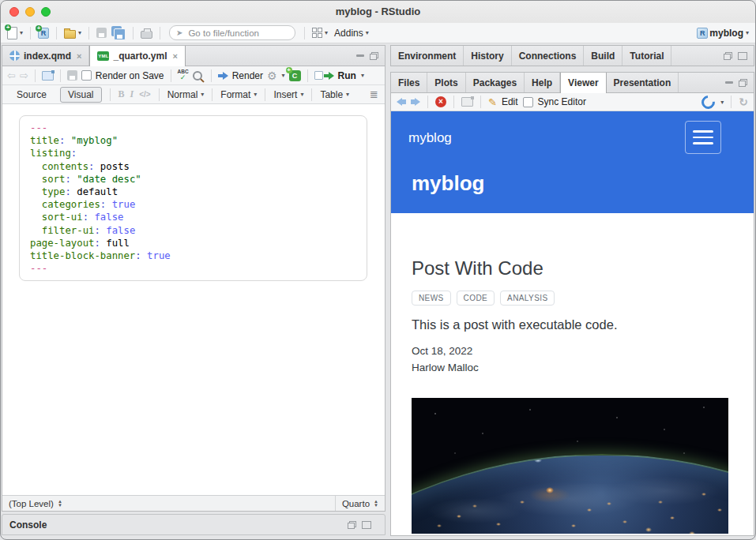  I want to click on sync-editor-checkbox, so click(528, 103).